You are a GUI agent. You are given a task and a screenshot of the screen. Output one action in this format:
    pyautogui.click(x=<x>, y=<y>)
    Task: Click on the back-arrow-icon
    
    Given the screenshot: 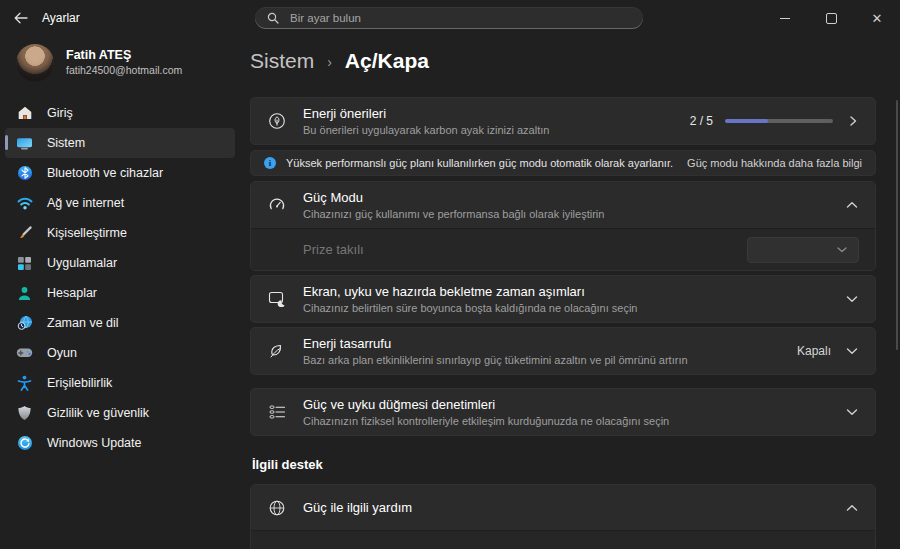 What is the action you would take?
    pyautogui.click(x=21, y=18)
    